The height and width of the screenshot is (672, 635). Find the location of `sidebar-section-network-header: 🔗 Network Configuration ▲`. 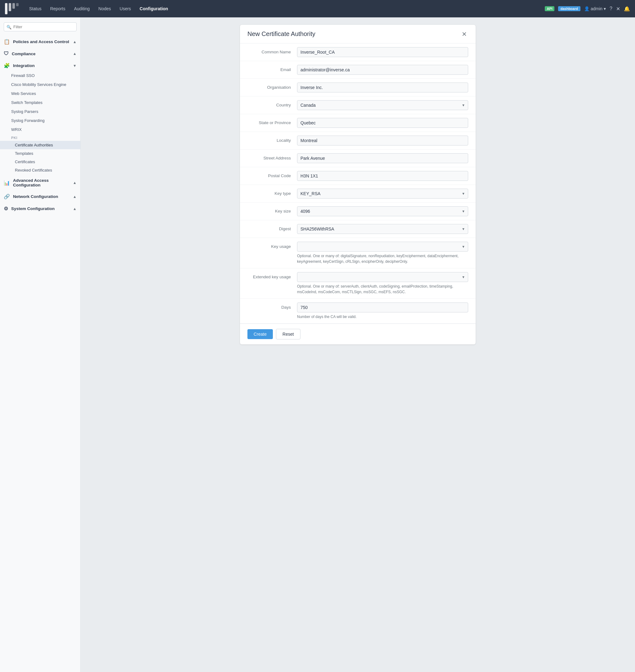

sidebar-section-network-header: 🔗 Network Configuration ▲ is located at coordinates (40, 196).